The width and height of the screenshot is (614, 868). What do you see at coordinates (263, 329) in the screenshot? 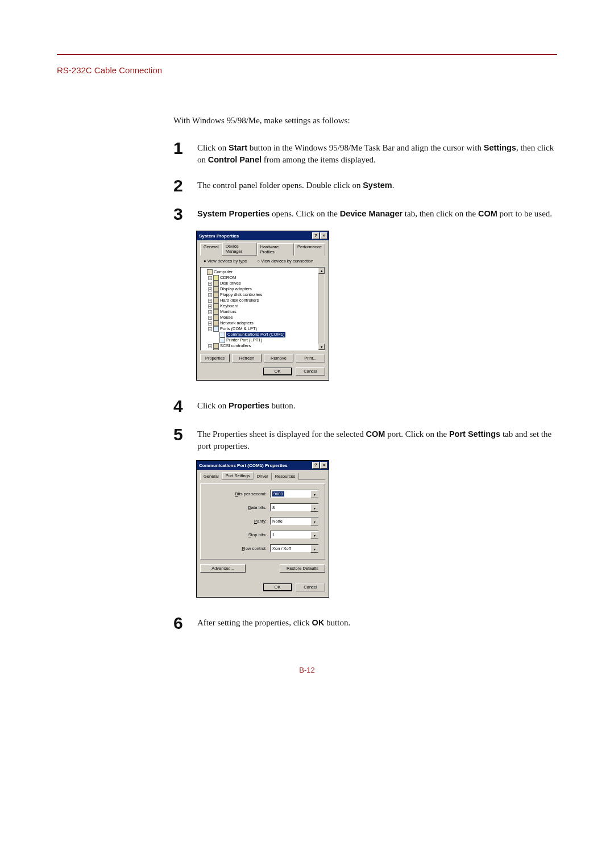
I see `tree-item: −Ports (COM & LPT)` at bounding box center [263, 329].